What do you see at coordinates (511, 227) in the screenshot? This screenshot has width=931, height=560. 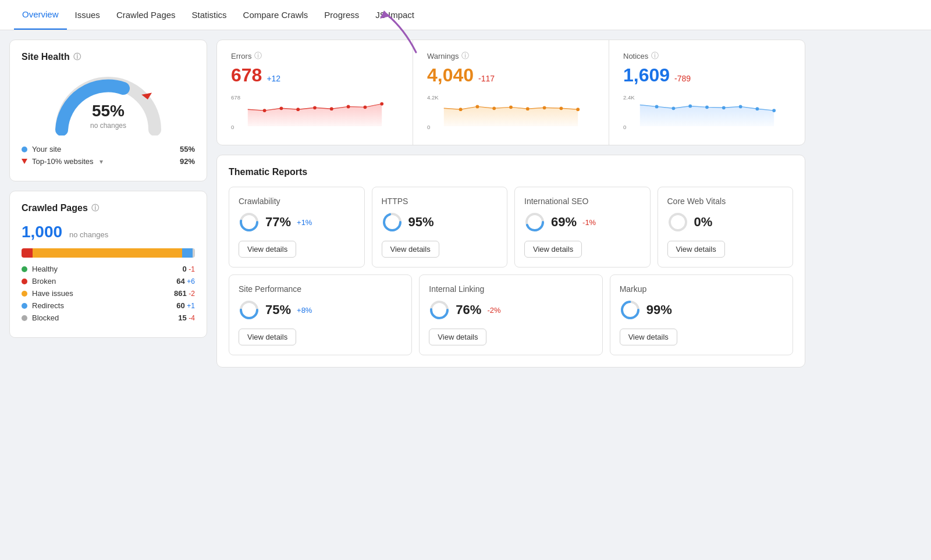 I see `thematic-row1: Crawlability 77% +1% View details HTTPS` at bounding box center [511, 227].